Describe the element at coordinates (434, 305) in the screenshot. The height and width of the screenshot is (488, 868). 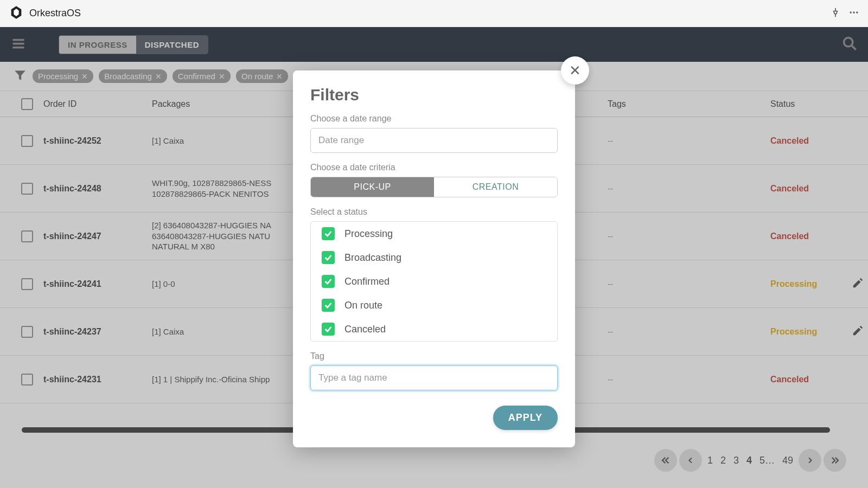
I see `status-item: On route` at that location.